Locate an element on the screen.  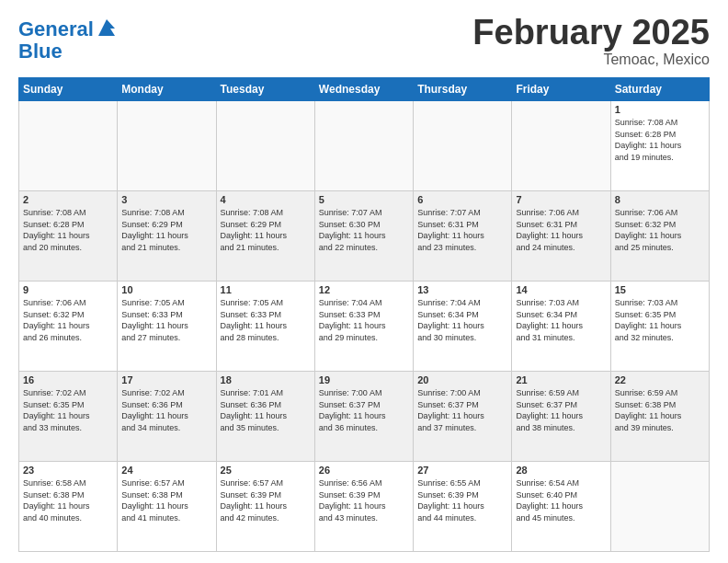
day-number: 6 is located at coordinates (462, 200).